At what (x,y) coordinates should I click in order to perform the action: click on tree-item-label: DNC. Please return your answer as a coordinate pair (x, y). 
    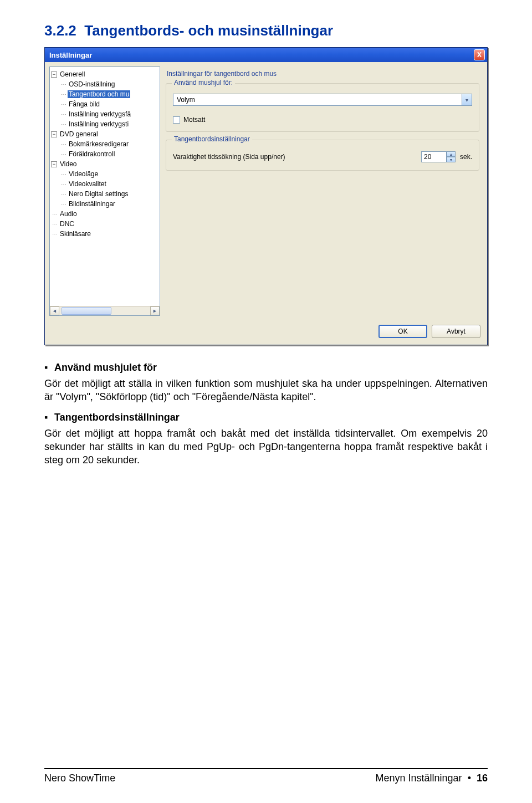
    Looking at the image, I should click on (67, 224).